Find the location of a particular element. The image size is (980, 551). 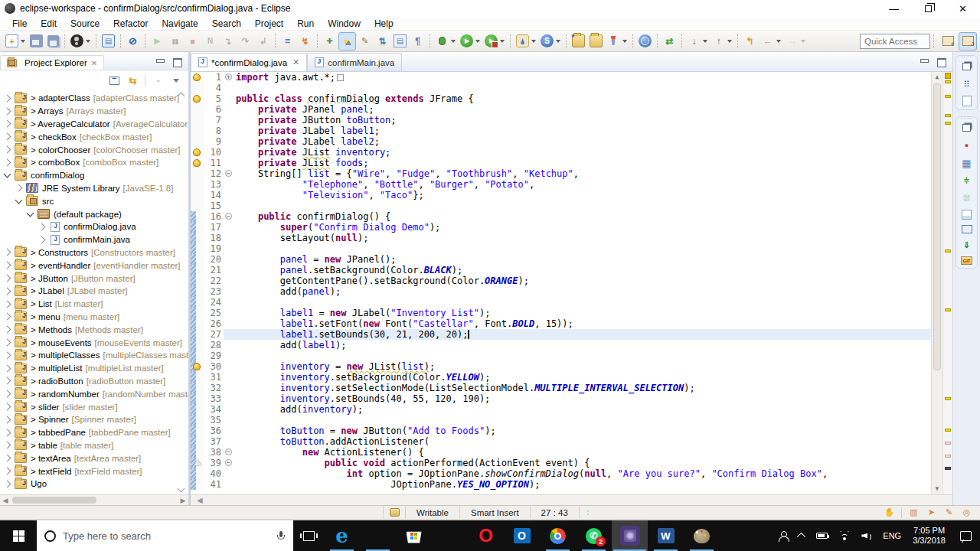

microphone-icon is located at coordinates (280, 536).